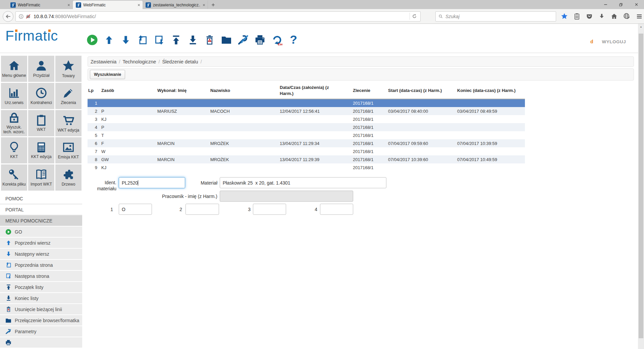 Image resolution: width=644 pixels, height=349 pixels. What do you see at coordinates (143, 40) in the screenshot?
I see `previous-page-button` at bounding box center [143, 40].